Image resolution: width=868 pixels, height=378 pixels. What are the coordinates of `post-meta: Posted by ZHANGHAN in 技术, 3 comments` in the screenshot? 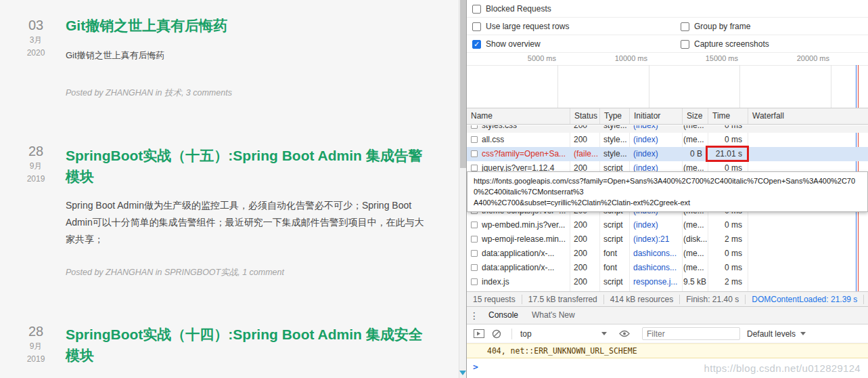 It's located at (149, 93).